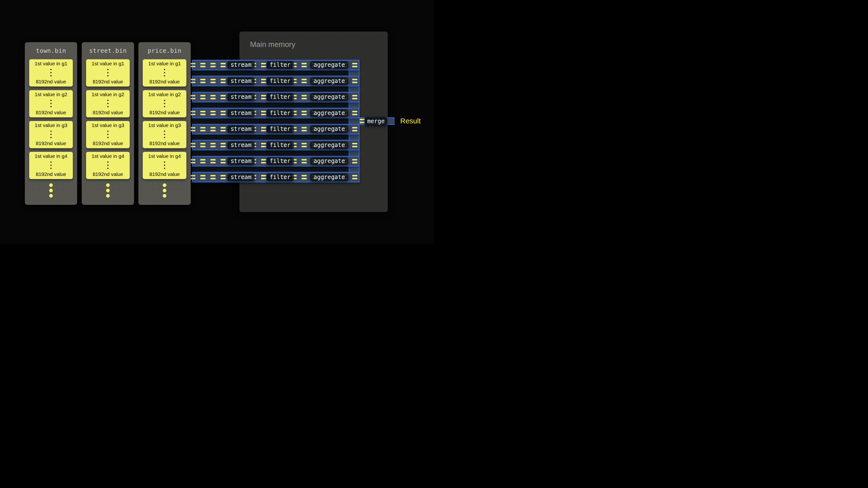  What do you see at coordinates (164, 51) in the screenshot?
I see `file-column-title: price.bin` at bounding box center [164, 51].